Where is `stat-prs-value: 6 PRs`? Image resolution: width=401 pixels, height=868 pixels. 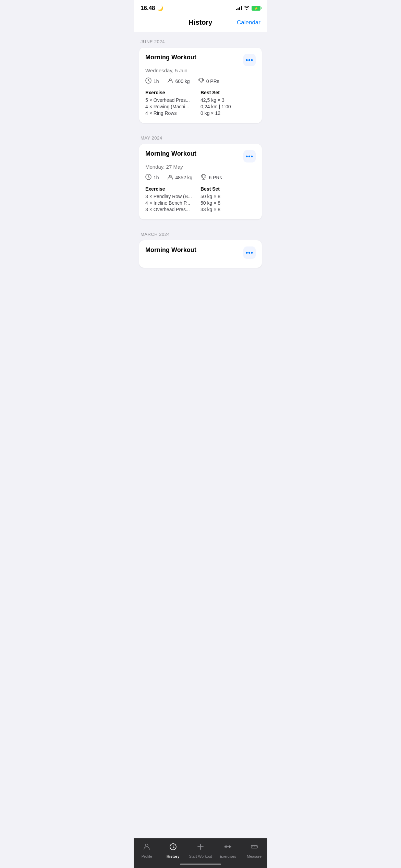 stat-prs-value: 6 PRs is located at coordinates (215, 178).